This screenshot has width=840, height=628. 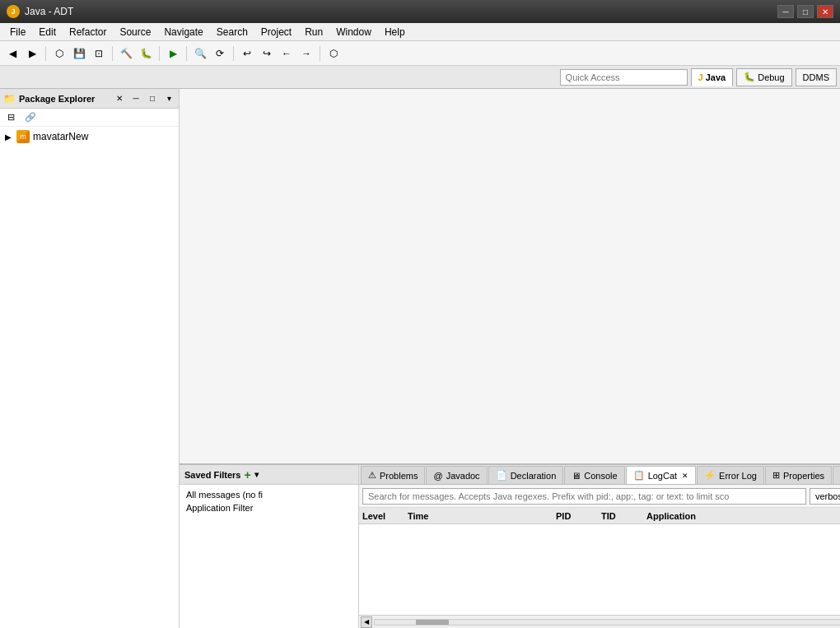 What do you see at coordinates (268, 495) in the screenshot?
I see `filter-all-messages: All messages (no fi` at bounding box center [268, 495].